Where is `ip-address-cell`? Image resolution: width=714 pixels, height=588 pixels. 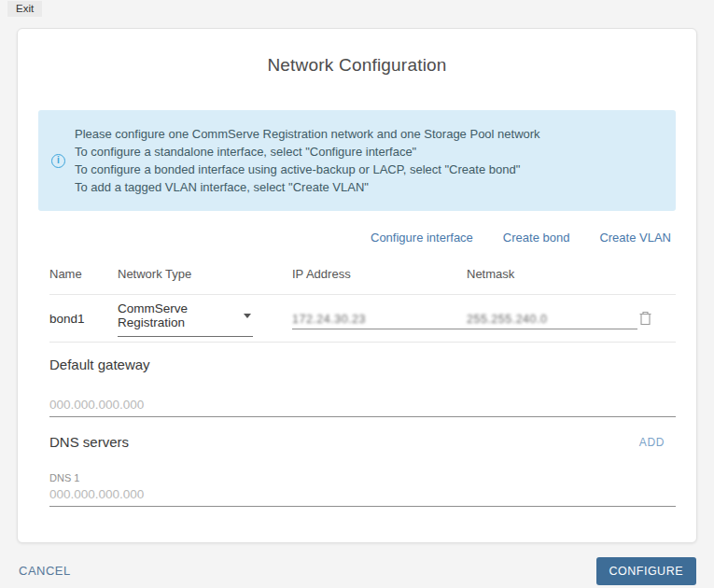 ip-address-cell is located at coordinates (379, 318).